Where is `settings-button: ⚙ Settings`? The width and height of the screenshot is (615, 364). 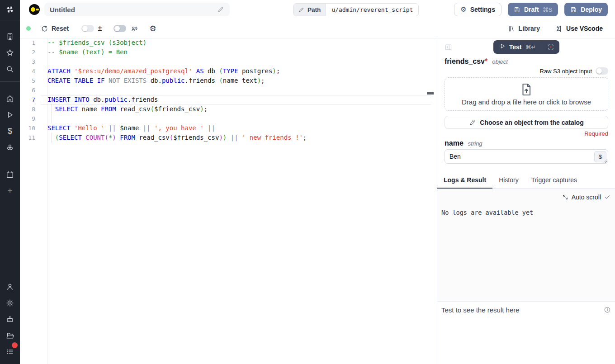 settings-button: ⚙ Settings is located at coordinates (478, 9).